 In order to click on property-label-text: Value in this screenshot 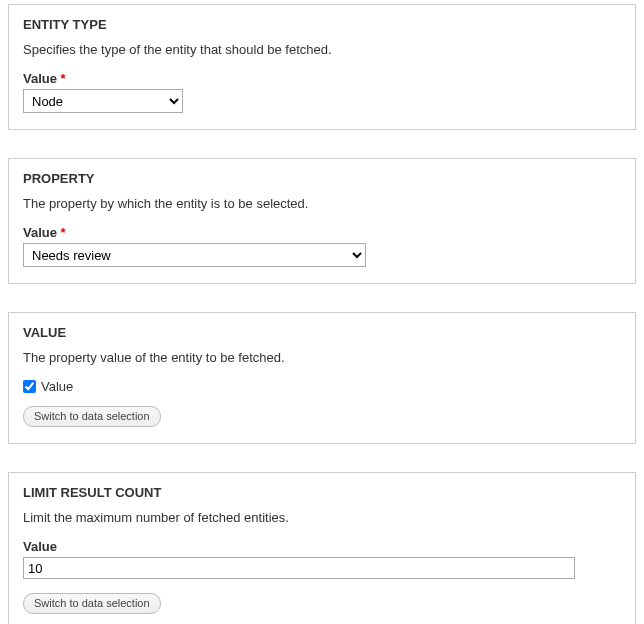, I will do `click(40, 232)`.